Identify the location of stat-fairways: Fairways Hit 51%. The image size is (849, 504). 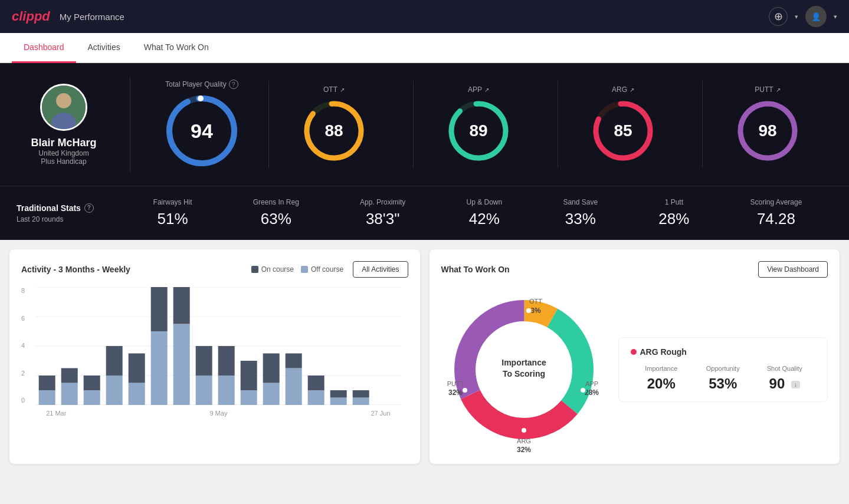
(173, 213).